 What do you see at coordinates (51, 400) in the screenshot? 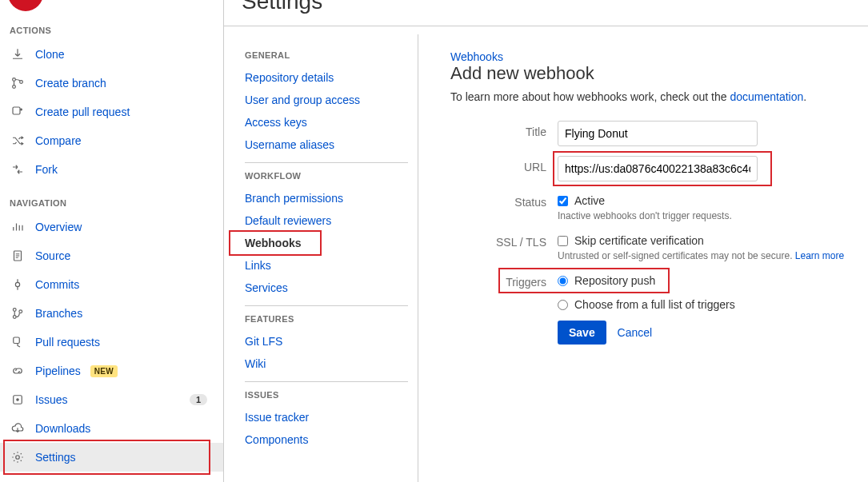
I see `sidebar-nav-label: Issues` at bounding box center [51, 400].